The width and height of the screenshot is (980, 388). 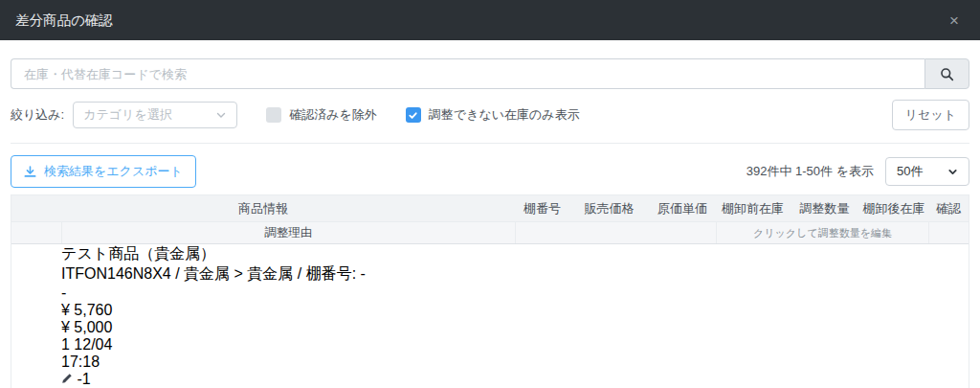 What do you see at coordinates (504, 115) in the screenshot?
I see `only-unadjustable-label: 調整できない在庫のみ表示` at bounding box center [504, 115].